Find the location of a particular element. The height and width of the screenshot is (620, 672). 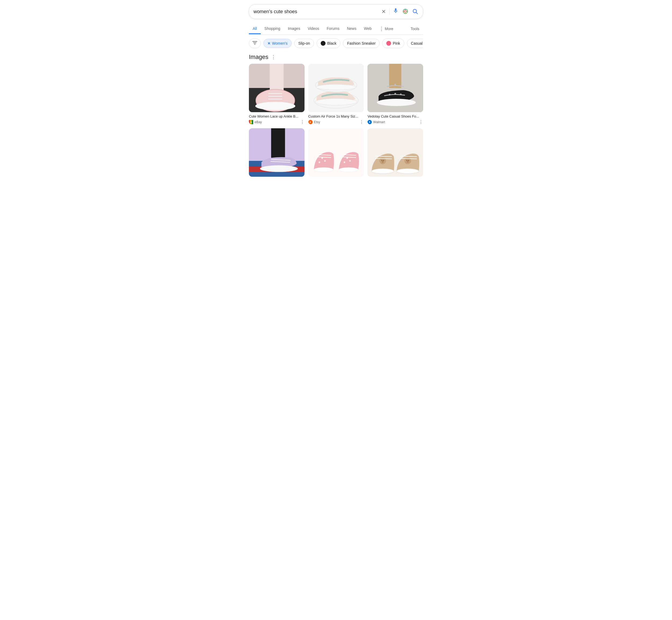

more-dots-icon: ⋮ is located at coordinates (382, 29).